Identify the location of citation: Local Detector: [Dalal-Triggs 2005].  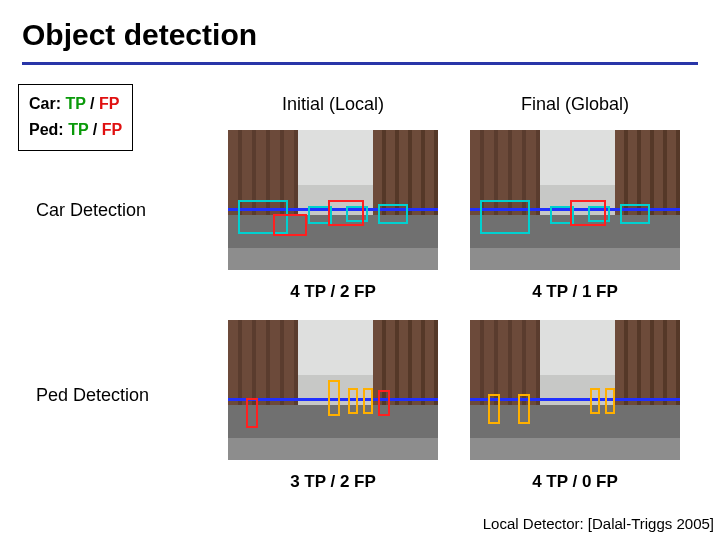
(598, 524).